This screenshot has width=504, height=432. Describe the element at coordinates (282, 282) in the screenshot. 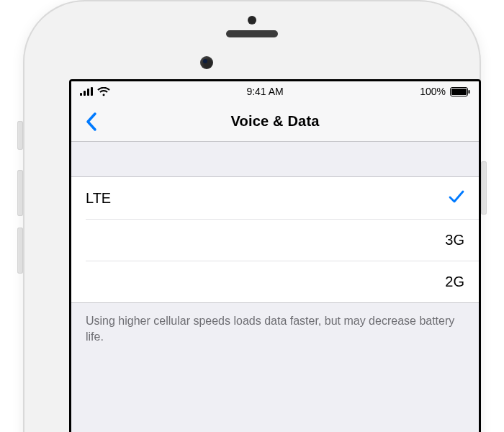

I see `option-2g: 2G` at that location.